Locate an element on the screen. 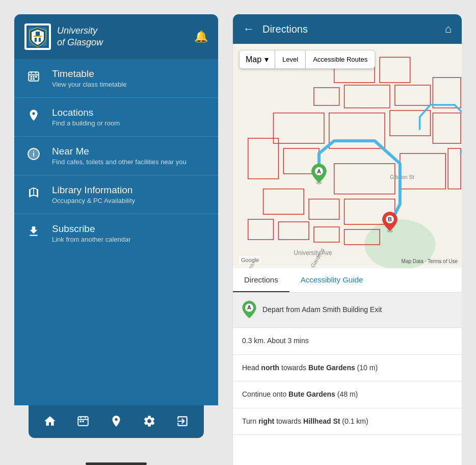  svg-text: i is located at coordinates (34, 154).